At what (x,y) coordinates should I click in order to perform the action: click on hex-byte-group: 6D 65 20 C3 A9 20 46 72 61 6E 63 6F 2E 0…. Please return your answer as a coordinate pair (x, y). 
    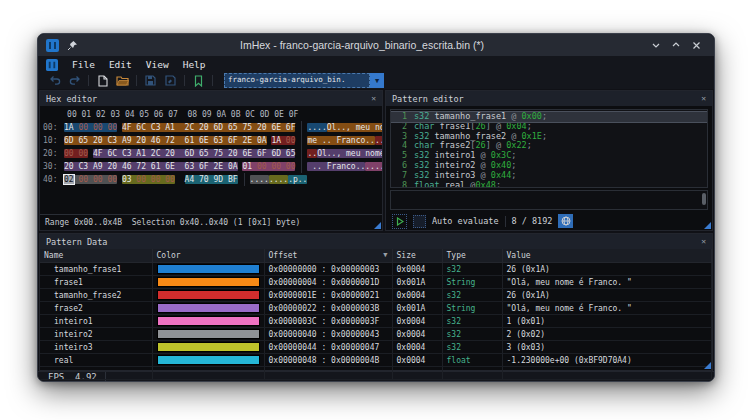
    Looking at the image, I should click on (166, 140).